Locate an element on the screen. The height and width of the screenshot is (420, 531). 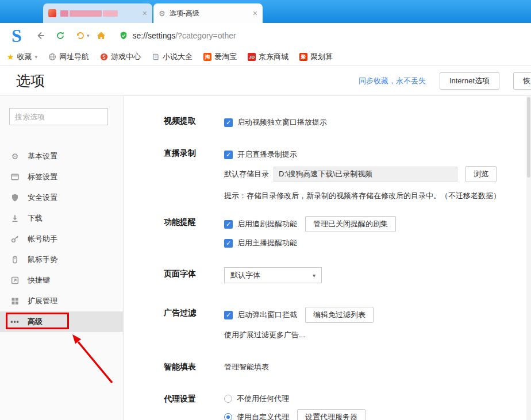
bookmark-game-center: 游戏中心 is located at coordinates (121, 57).